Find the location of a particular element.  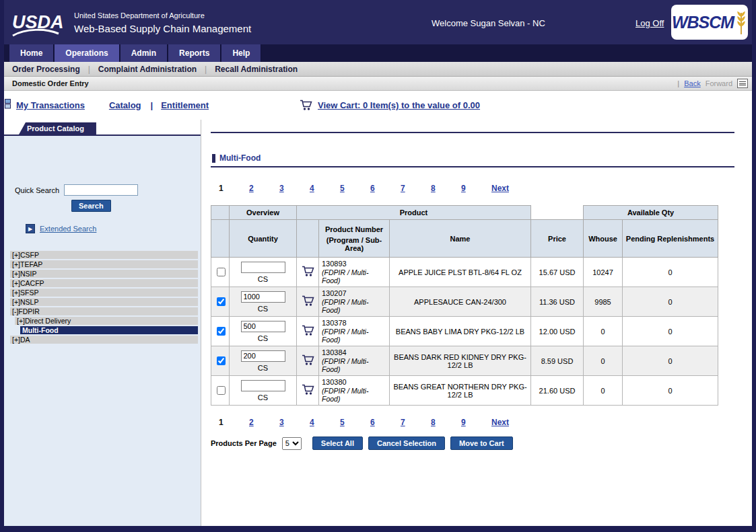

pagination-top: 1 2 3 4 5 6 7 8 9 Next is located at coordinates (477, 188).